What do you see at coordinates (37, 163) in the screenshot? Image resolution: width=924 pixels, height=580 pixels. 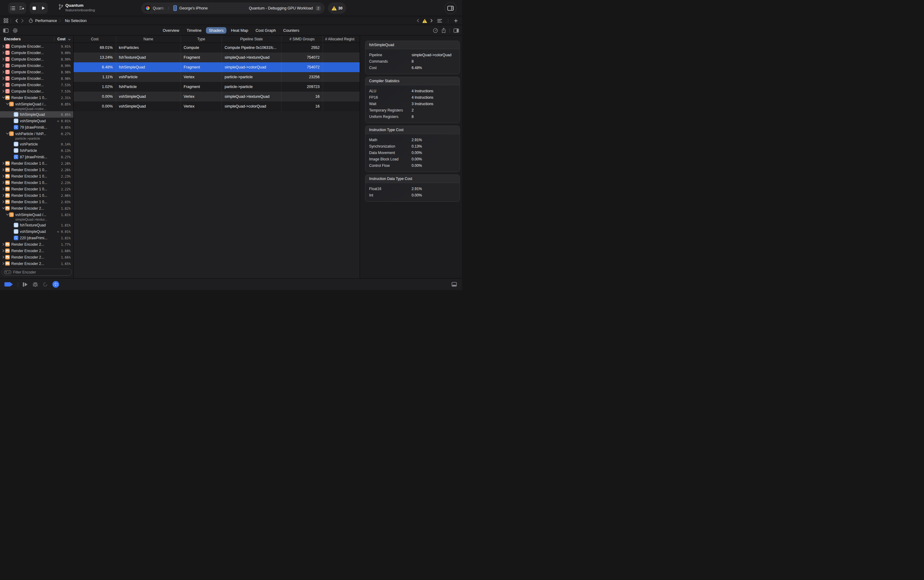 I see `encoder-row: Render Encoder 1 0...2.28%` at bounding box center [37, 163].